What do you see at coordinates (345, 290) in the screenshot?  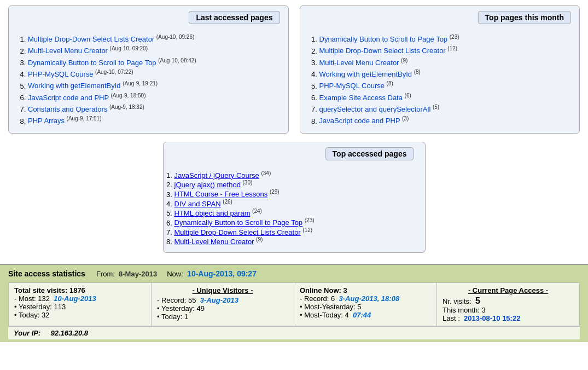 I see `online-value: 3` at bounding box center [345, 290].